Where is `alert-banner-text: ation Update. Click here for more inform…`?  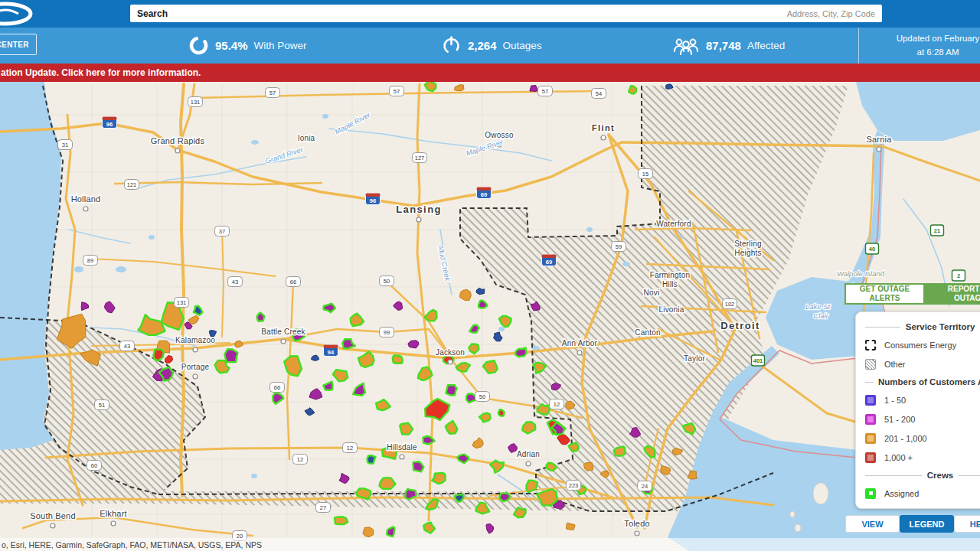
alert-banner-text: ation Update. Click here for more inform… is located at coordinates (101, 73).